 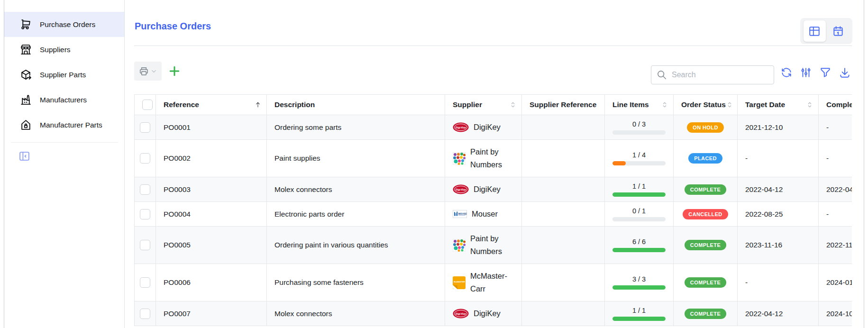 I want to click on filter-button, so click(x=825, y=73).